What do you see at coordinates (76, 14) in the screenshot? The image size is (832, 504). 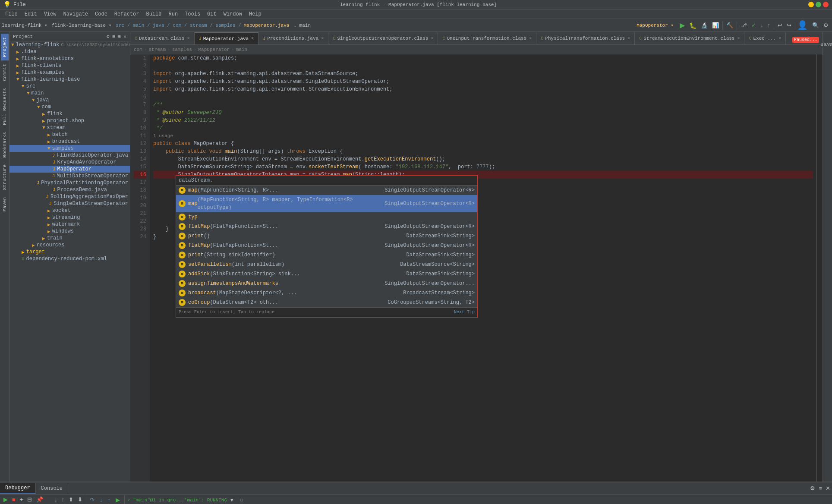 I see `menu-navigate: Navigate` at bounding box center [76, 14].